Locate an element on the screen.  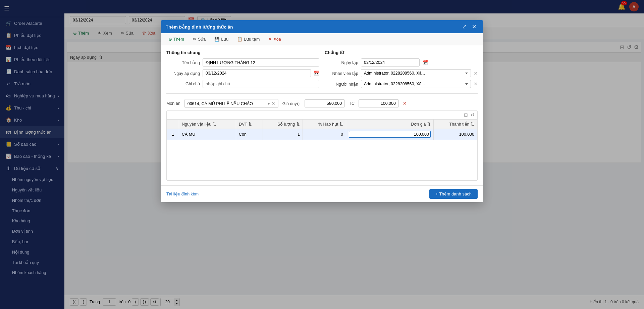
modal-xoa-button: ✕ Xóa is located at coordinates (274, 39).